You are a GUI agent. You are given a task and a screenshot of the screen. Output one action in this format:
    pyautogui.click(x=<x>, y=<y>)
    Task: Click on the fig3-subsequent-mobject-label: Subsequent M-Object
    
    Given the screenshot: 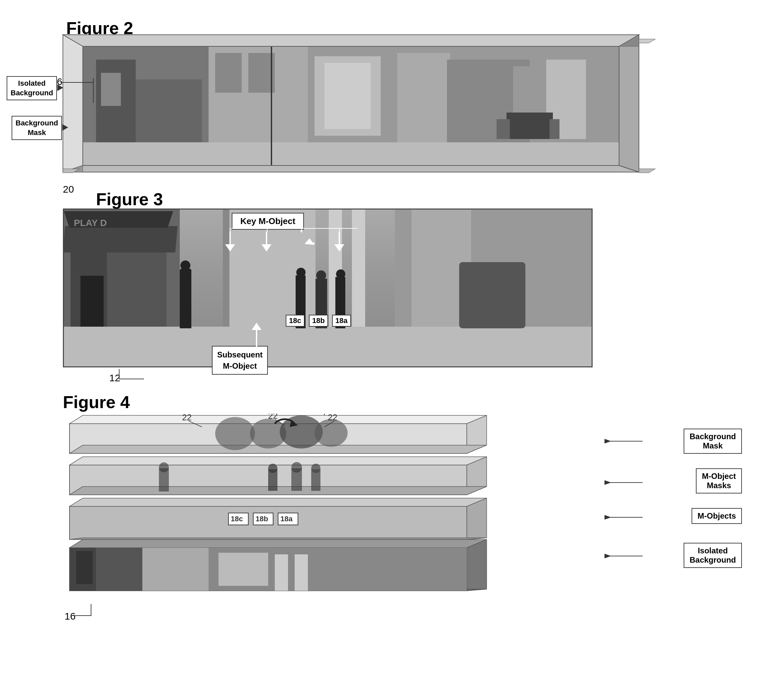 What is the action you would take?
    pyautogui.click(x=240, y=361)
    